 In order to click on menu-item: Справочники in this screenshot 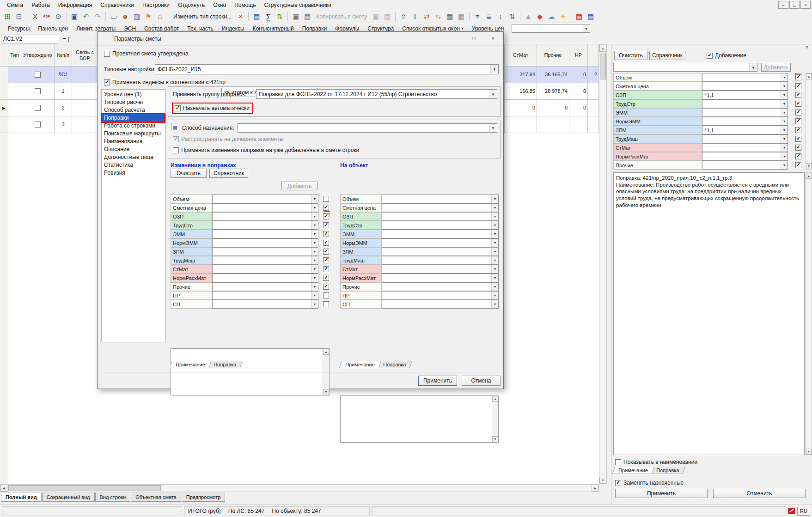, I will do `click(117, 5)`.